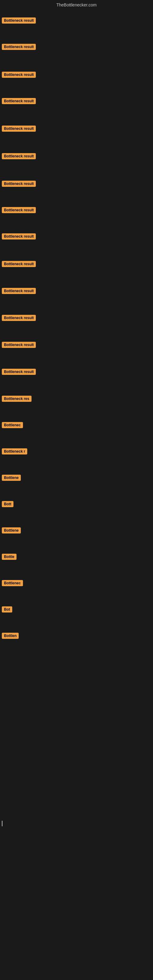 The width and height of the screenshot is (153, 980). Describe the element at coordinates (7, 610) in the screenshot. I see `result-row: Bot` at that location.